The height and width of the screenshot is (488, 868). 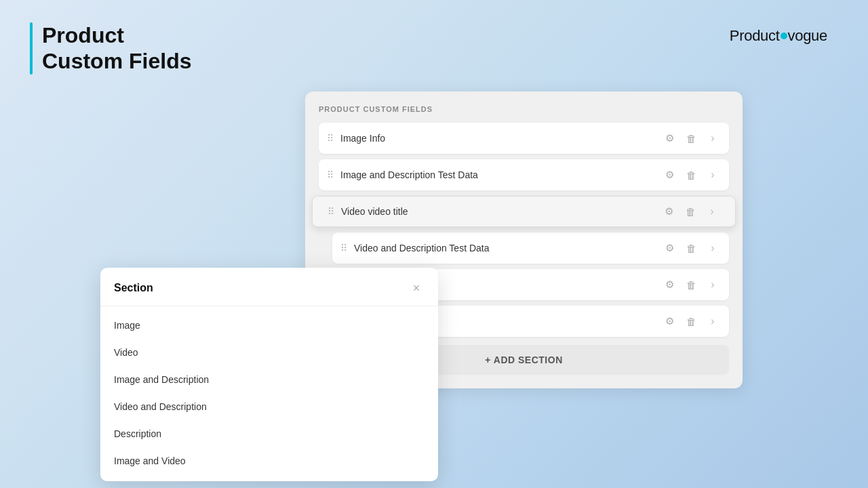 I want to click on trash-icon-video-description: 🗑, so click(x=691, y=248).